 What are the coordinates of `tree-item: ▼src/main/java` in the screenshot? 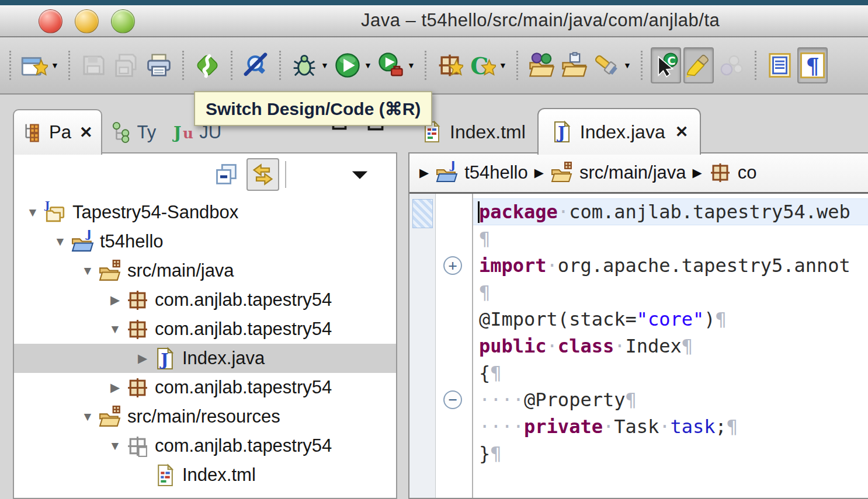 It's located at (205, 271).